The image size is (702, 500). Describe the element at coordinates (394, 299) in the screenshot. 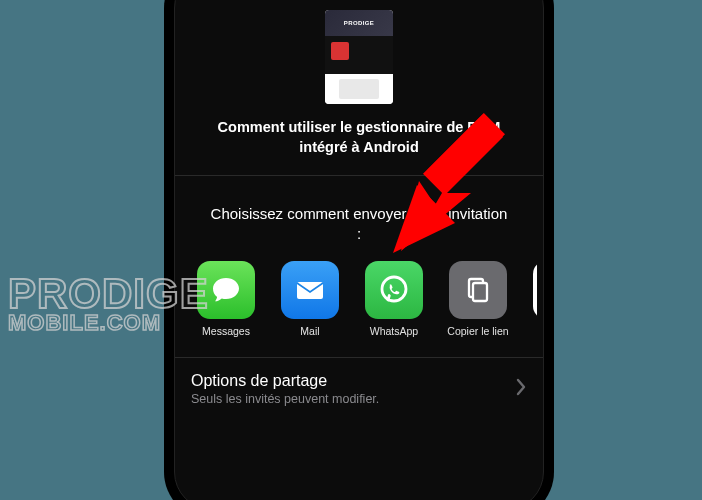

I see `share-whatsapp: WhatsApp` at that location.